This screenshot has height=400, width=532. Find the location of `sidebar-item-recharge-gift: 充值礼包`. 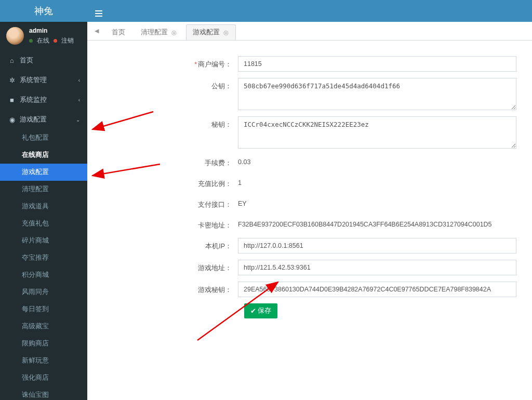

sidebar-item-recharge-gift: 充值礼包 is located at coordinates (44, 223).